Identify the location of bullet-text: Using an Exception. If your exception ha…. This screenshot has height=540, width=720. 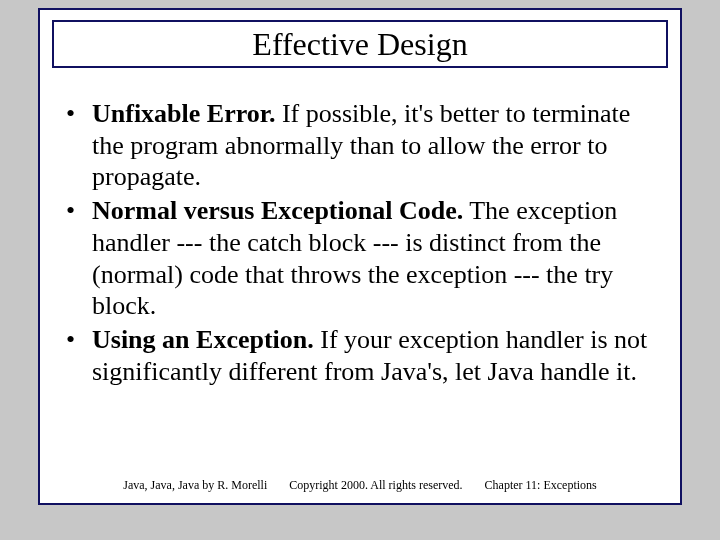
(378, 356).